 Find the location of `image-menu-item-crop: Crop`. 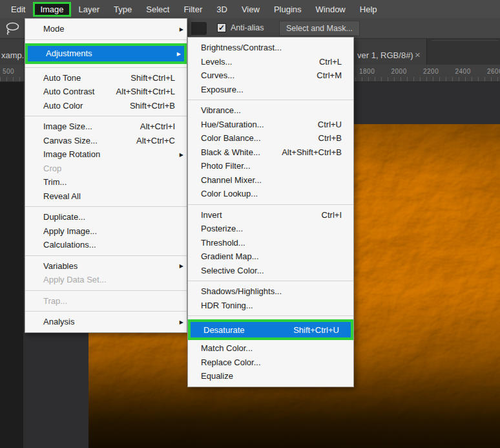

image-menu-item-crop: Crop is located at coordinates (106, 169).